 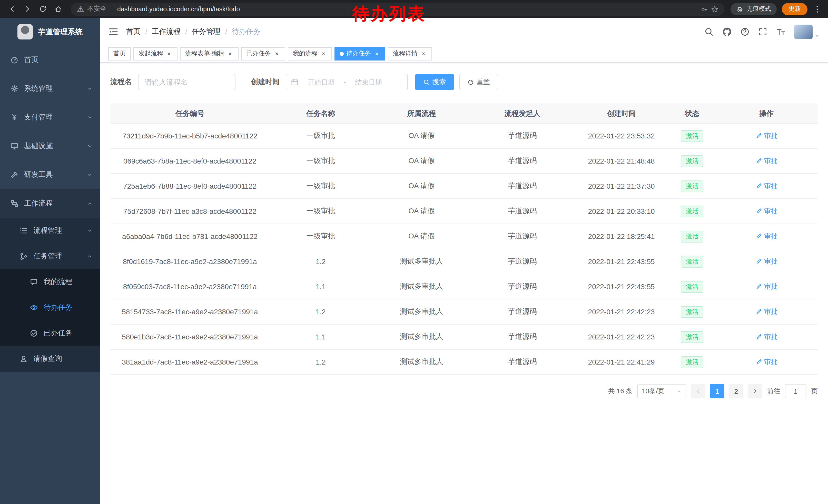 I want to click on sidebar-item-process-mgmt: 流程管理, so click(x=50, y=231).